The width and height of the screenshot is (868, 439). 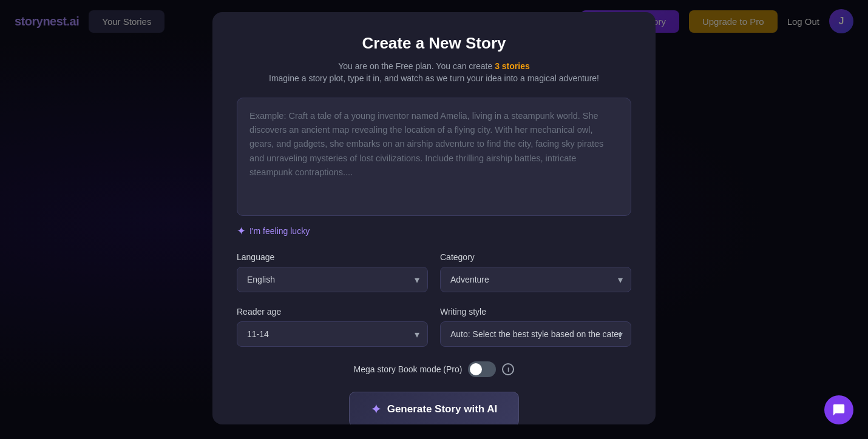 I want to click on writing-style-select-wrapper: Auto: Select the best style based on the…, so click(x=535, y=334).